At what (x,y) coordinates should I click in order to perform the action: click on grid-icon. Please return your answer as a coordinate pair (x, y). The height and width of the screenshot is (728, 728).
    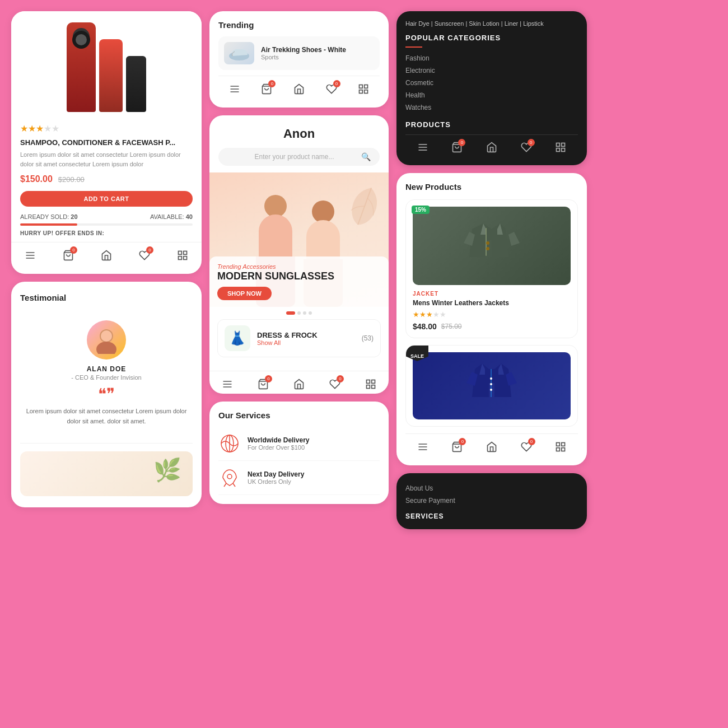
    Looking at the image, I should click on (183, 255).